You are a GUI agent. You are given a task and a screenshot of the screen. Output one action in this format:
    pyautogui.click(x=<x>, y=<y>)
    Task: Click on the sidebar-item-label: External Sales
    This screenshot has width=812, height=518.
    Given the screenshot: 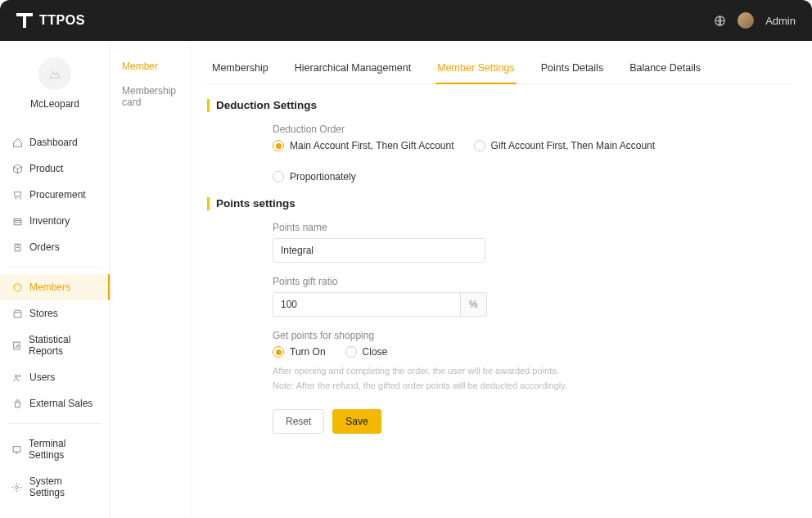 What is the action you would take?
    pyautogui.click(x=61, y=403)
    